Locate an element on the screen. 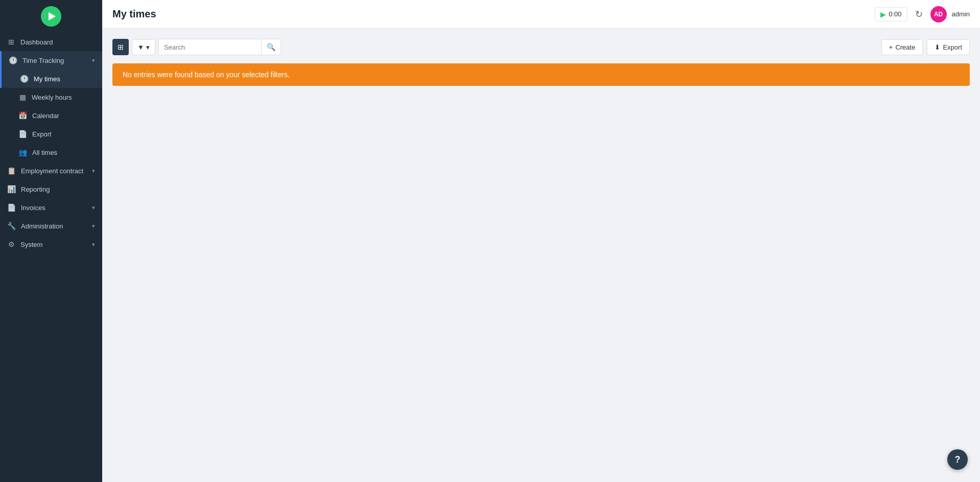  calendar-icon: 📅 is located at coordinates (22, 116).